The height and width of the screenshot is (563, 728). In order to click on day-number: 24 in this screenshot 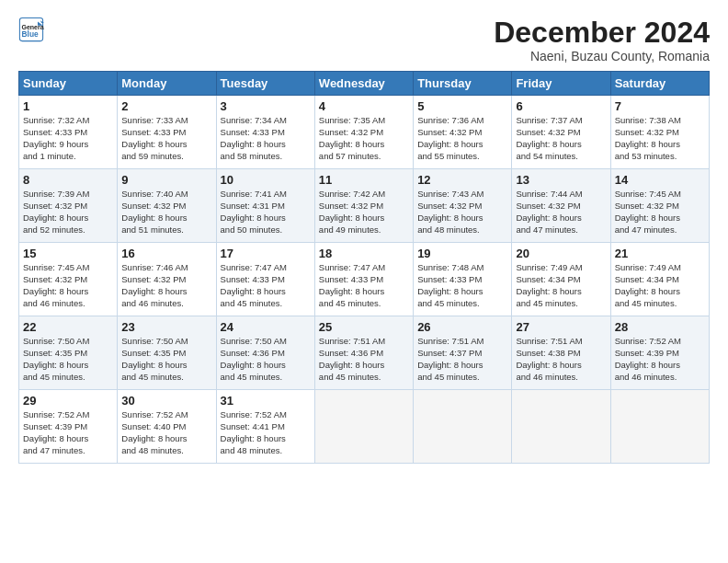, I will do `click(266, 327)`.